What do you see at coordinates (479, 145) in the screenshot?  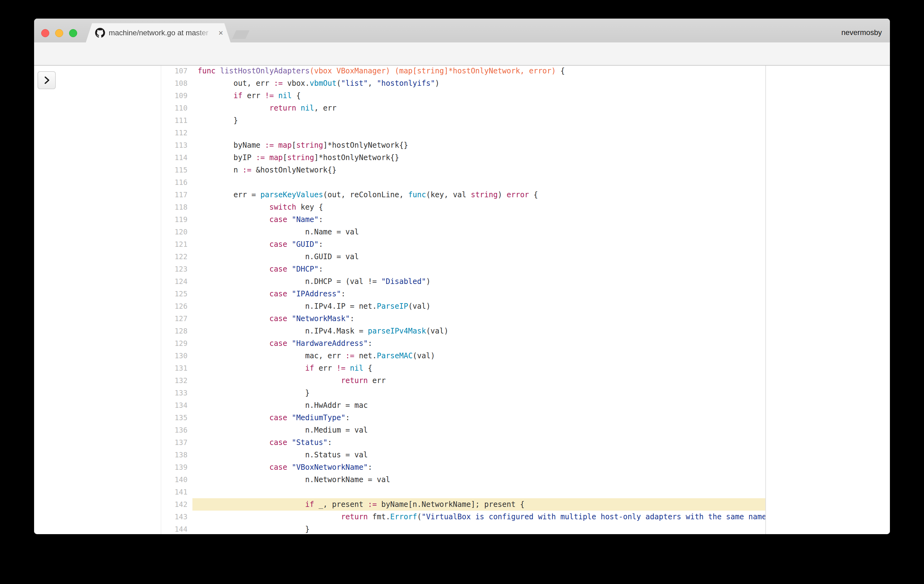 I see `code-text: byName := map[string]*hostOnlyNetwork{}` at bounding box center [479, 145].